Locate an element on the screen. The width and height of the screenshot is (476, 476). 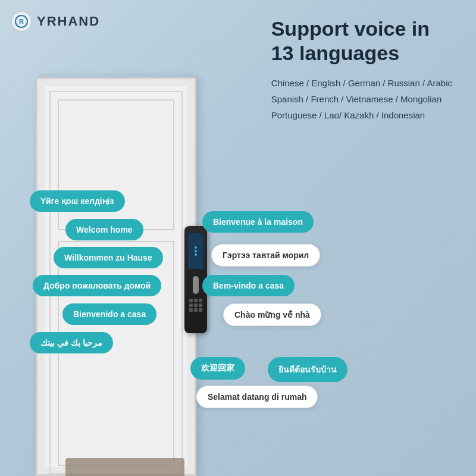
languages-line3: Portuguese / Lao/ Kazakh / Indonesian is located at coordinates (362, 115).